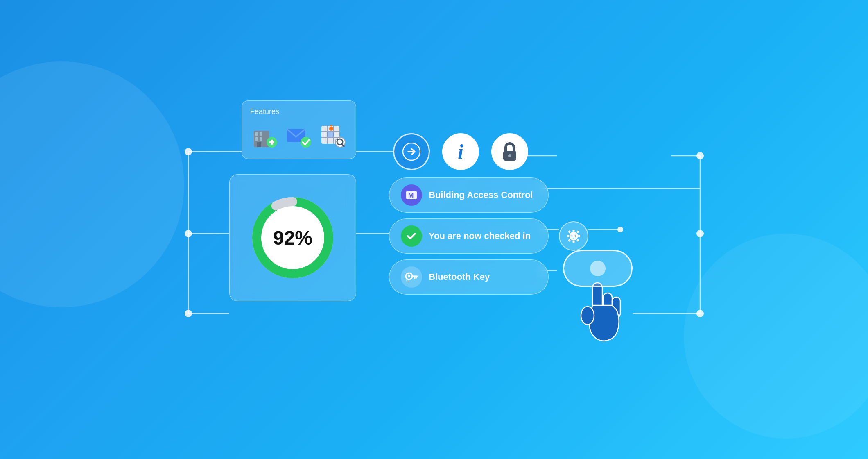 The height and width of the screenshot is (459, 868). What do you see at coordinates (411, 196) in the screenshot?
I see `svg-text: M` at bounding box center [411, 196].